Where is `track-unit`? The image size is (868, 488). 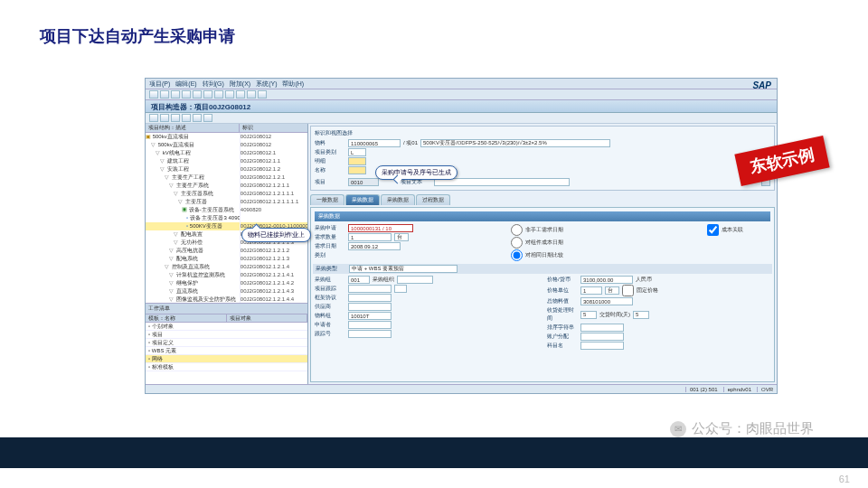 track-unit is located at coordinates (401, 289).